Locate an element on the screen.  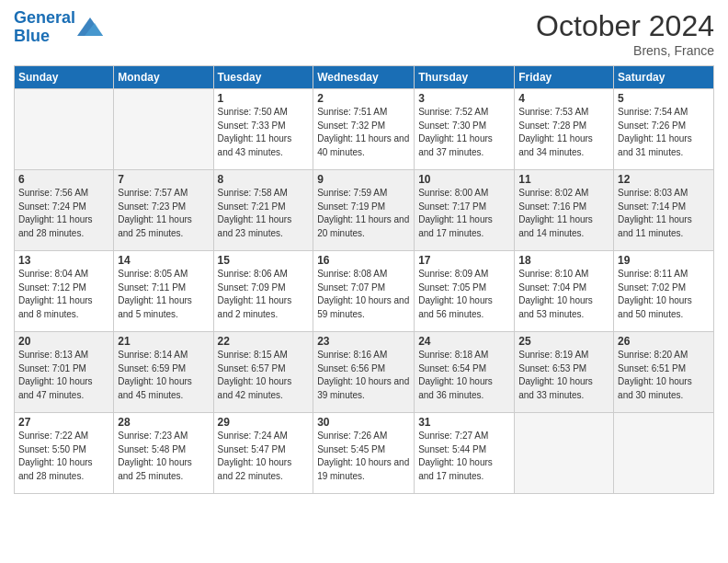
calendar-row-3: 20Sunrise: 8:13 AMSunset: 7:01 PMDayligh… is located at coordinates (364, 373).